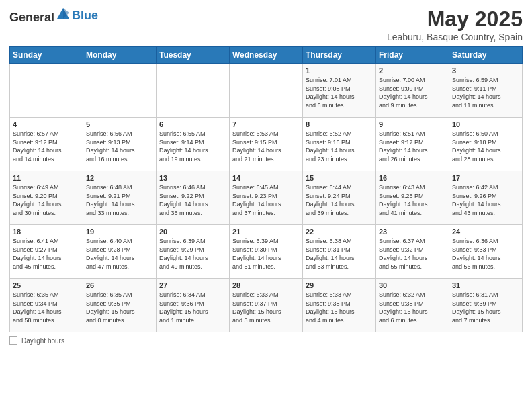  What do you see at coordinates (412, 198) in the screenshot?
I see `day-cell: 16Sunrise: 6:43 AM Sunset: 9:25 PM Dayli…` at bounding box center [412, 198].